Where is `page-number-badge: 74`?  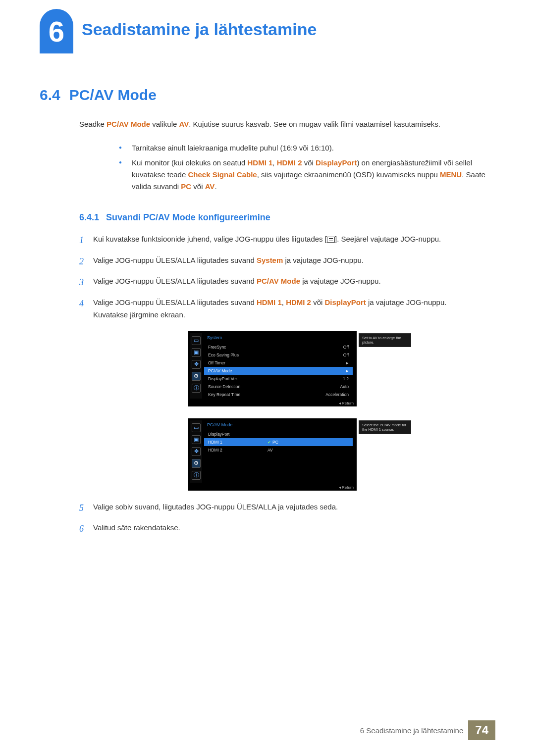 page-number-badge: 74 is located at coordinates (482, 730).